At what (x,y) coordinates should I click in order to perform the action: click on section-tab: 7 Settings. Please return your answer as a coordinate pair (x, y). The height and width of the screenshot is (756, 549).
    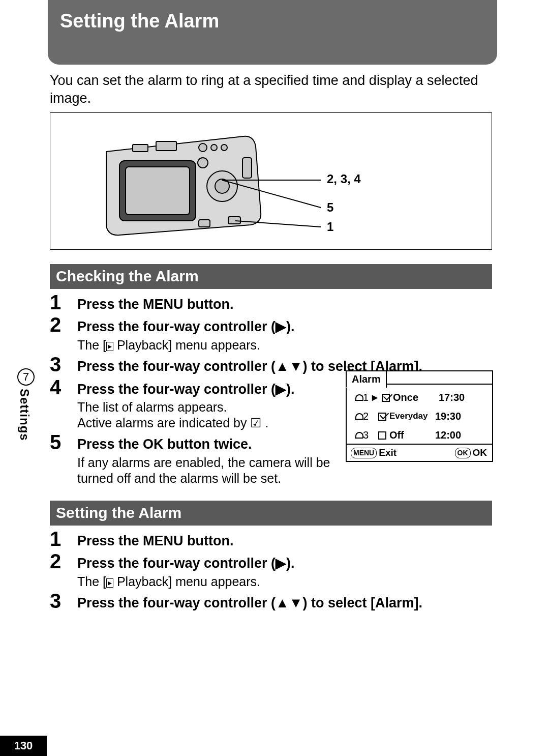
    Looking at the image, I should click on (26, 405).